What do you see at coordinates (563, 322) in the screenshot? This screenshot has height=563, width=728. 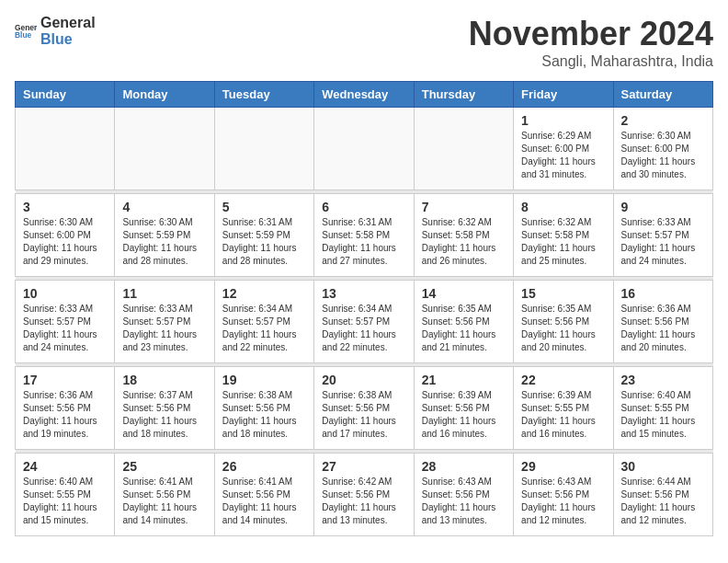 I see `calendar-cell: 15Sunrise: 6:35 AM Sunset: 5:56 PM Dayli…` at bounding box center [563, 322].